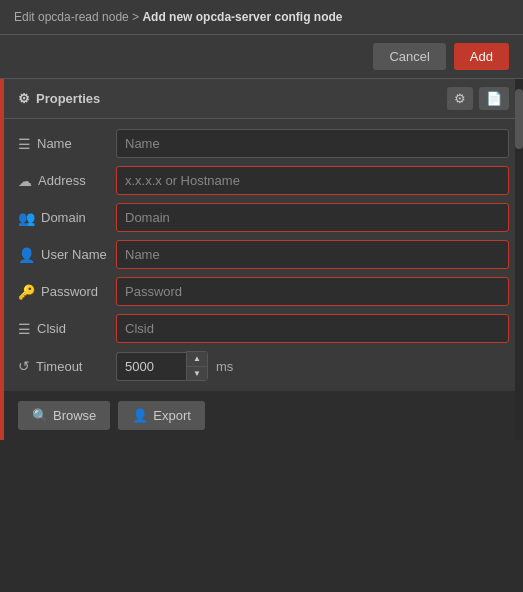 The image size is (523, 592). I want to click on action-bar: Cancel Add, so click(262, 57).